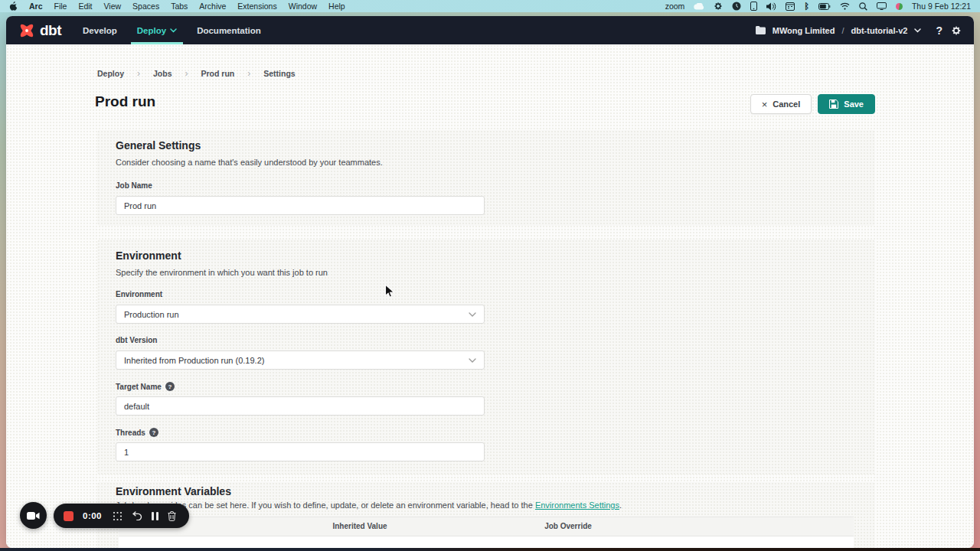  I want to click on breadcrumb: Deploy › Jobs › Prod run › Settings, so click(196, 73).